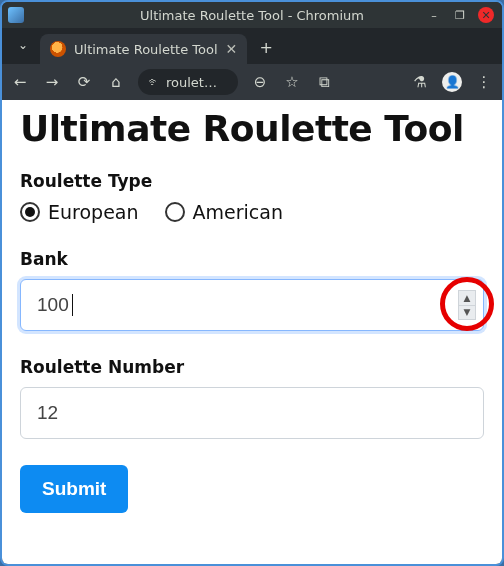 The height and width of the screenshot is (566, 504). What do you see at coordinates (486, 15) in the screenshot?
I see `window-close-button: ✕` at bounding box center [486, 15].